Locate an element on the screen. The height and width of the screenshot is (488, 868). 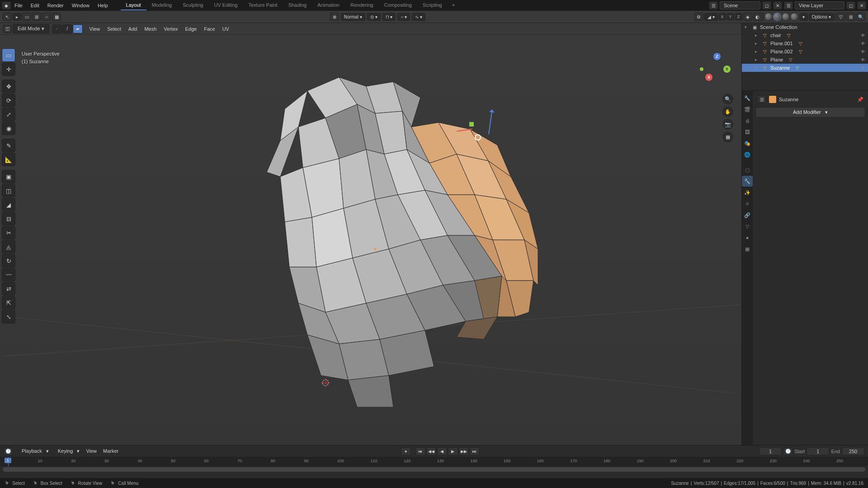
timeline-ruler: 1 11020304050607080901001101201301401501… is located at coordinates (434, 462).